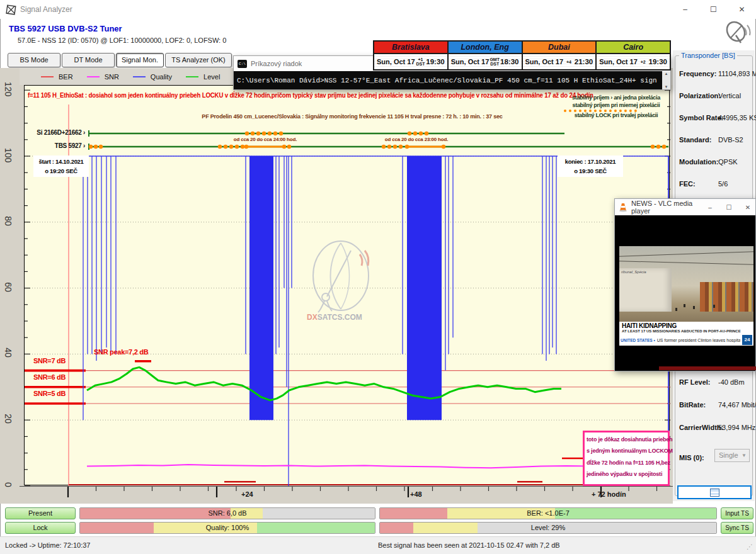 This screenshot has width=756, height=554. Describe the element at coordinates (559, 48) in the screenshot. I see `clock-city: Dubai` at that location.